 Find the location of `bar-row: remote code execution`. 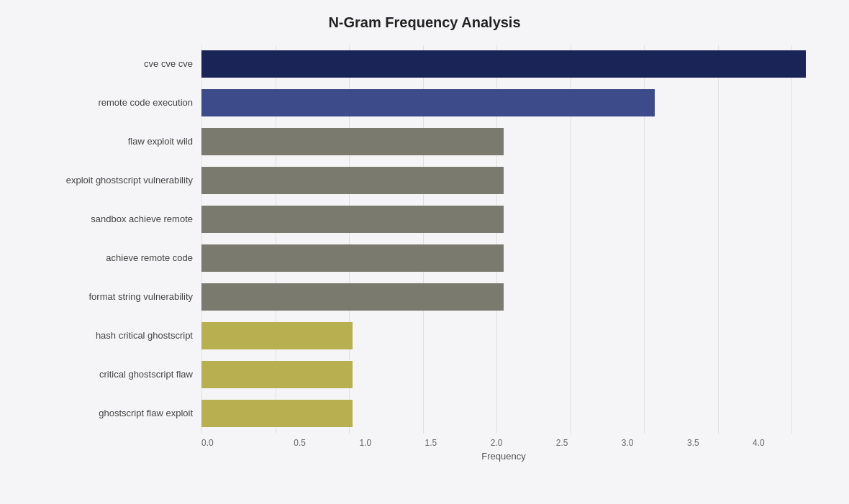

bar-row: remote code execution is located at coordinates (424, 103).